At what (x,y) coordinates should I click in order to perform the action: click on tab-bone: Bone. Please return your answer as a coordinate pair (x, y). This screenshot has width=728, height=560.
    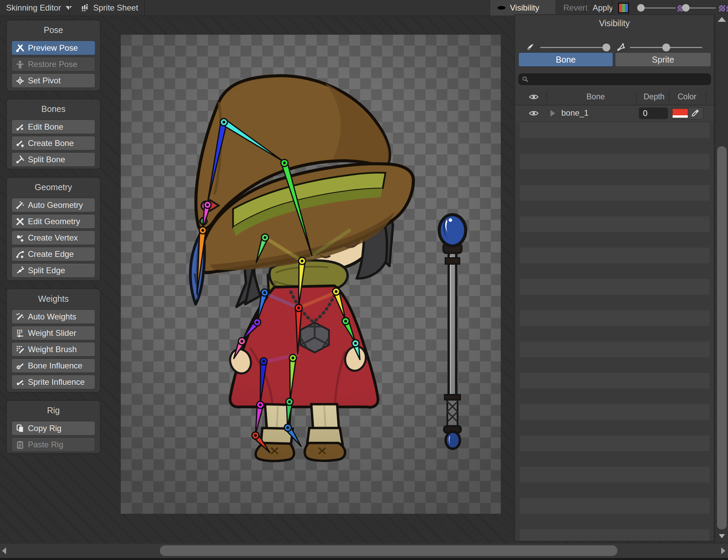
    Looking at the image, I should click on (566, 60).